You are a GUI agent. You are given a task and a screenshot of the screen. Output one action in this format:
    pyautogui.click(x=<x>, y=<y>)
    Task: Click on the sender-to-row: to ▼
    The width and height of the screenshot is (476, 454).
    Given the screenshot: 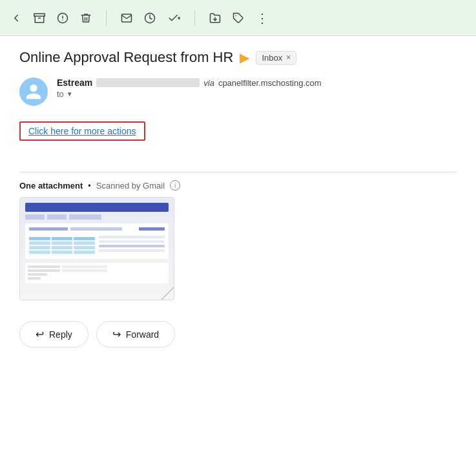 What is the action you would take?
    pyautogui.click(x=257, y=94)
    